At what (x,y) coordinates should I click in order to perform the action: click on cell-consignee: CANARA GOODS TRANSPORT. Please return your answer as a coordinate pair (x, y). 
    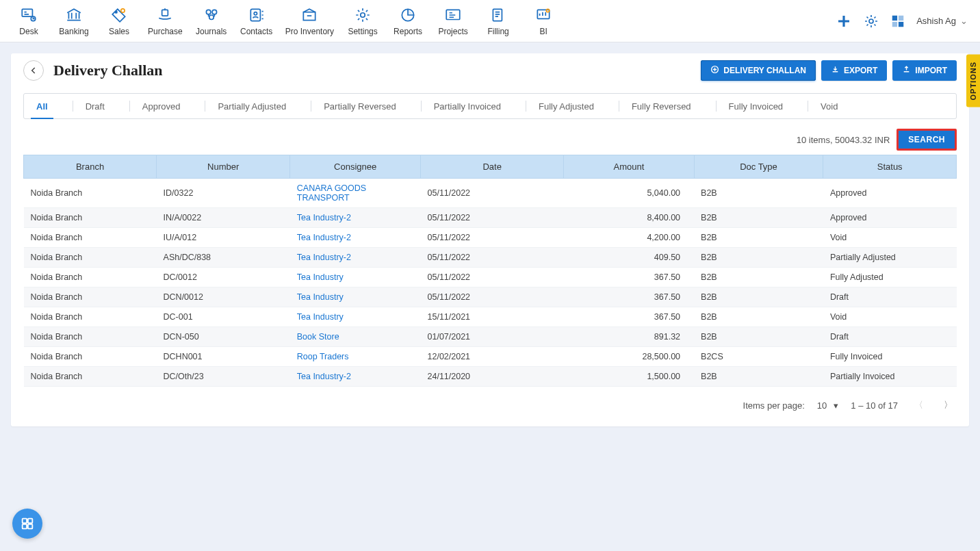
    Looking at the image, I should click on (356, 193).